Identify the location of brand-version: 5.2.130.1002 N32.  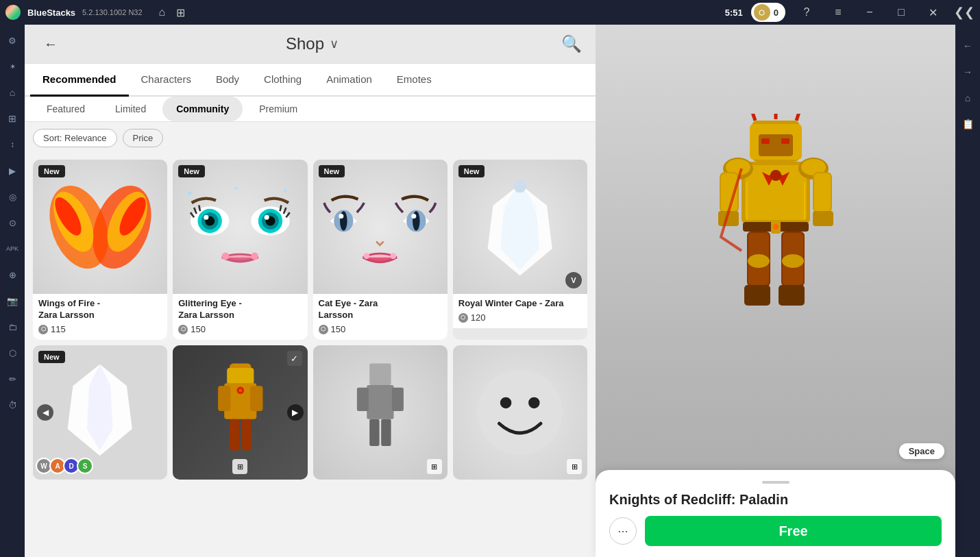
(112, 12).